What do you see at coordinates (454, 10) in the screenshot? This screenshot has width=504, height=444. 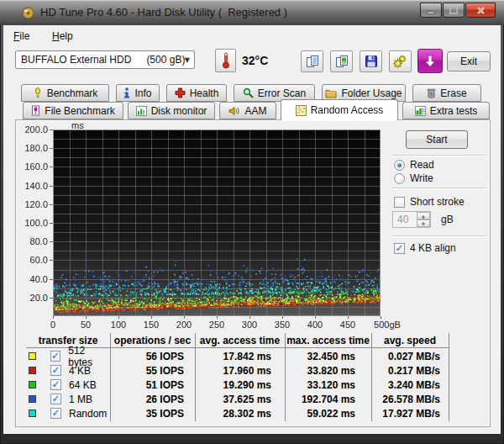 I see `maximize-button` at bounding box center [454, 10].